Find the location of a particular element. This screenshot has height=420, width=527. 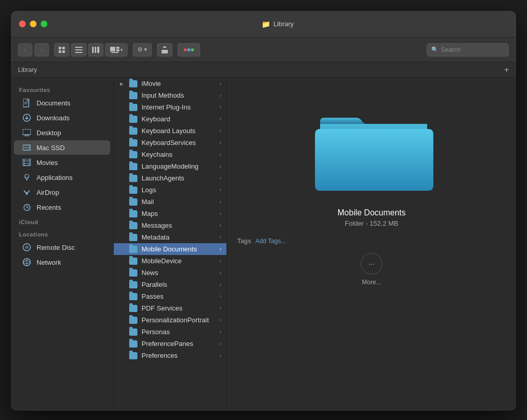

share-button is located at coordinates (165, 50).